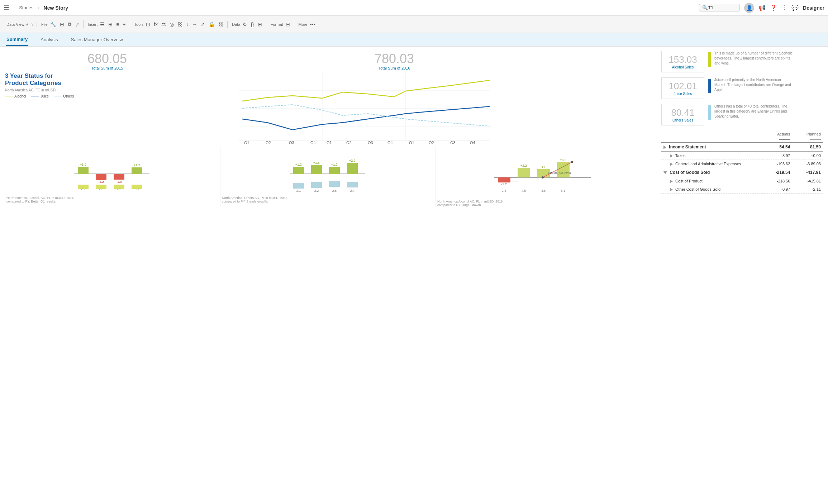 The image size is (828, 504). I want to click on help-icon: ❓, so click(774, 8).